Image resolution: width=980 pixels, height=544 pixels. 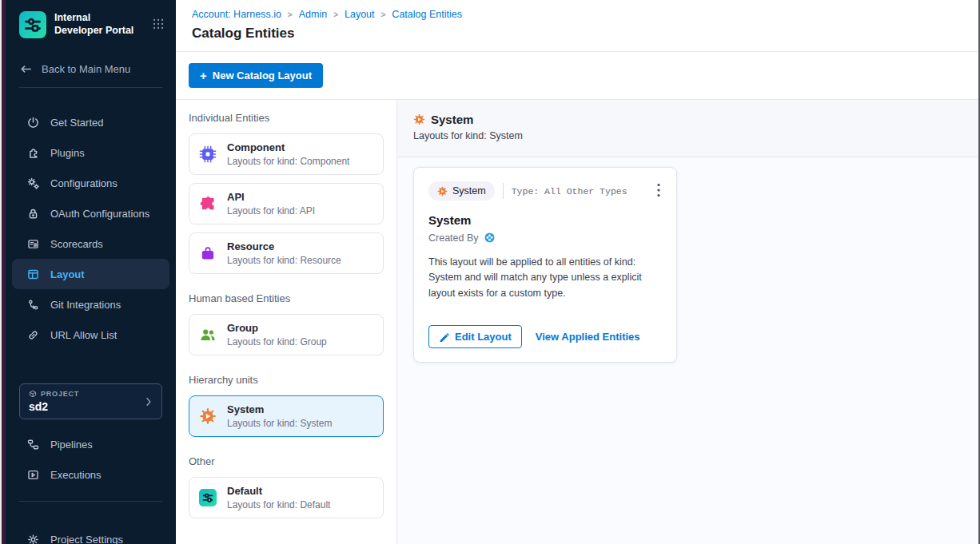 What do you see at coordinates (475, 337) in the screenshot?
I see `edit-layout-button: Edit Layout` at bounding box center [475, 337].